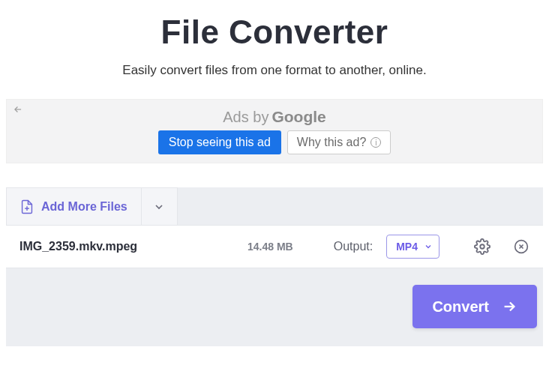 The width and height of the screenshot is (549, 392). Describe the element at coordinates (406, 247) in the screenshot. I see `output-format-value: MP4` at that location.